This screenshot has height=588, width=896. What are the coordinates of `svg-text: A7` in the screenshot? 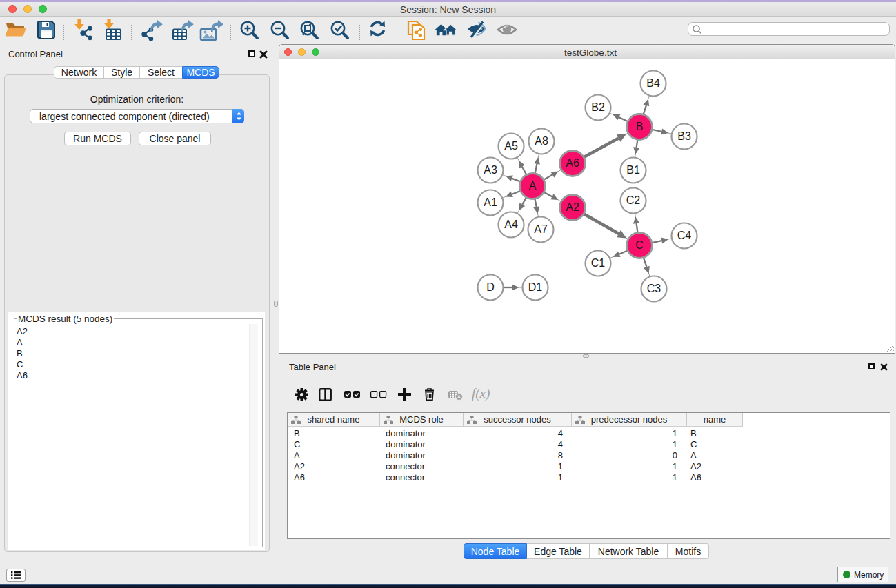 It's located at (541, 229).